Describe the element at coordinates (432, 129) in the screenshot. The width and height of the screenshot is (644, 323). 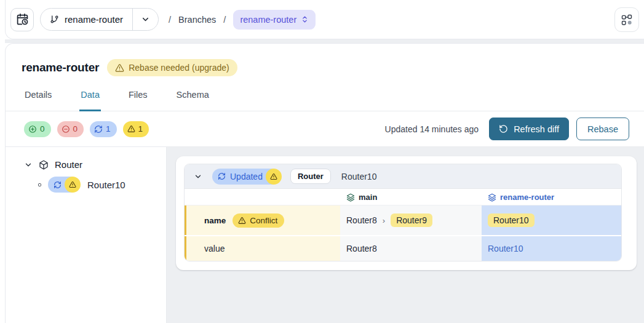
I see `updated-timestamp: Updated 14 minutes ago` at that location.